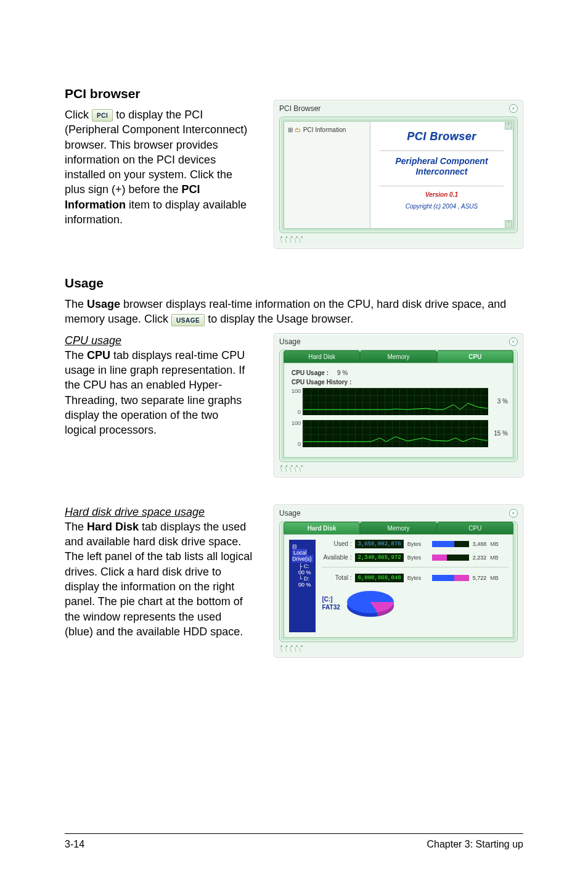 The image size is (588, 887). Describe the element at coordinates (298, 130) in the screenshot. I see `folder-icon: 🗀` at that location.